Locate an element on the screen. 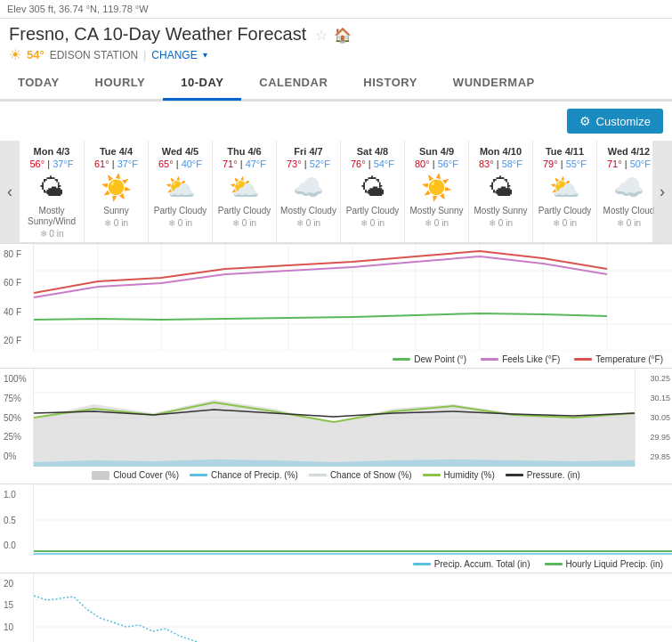  tab-history: HISTORY is located at coordinates (390, 84).